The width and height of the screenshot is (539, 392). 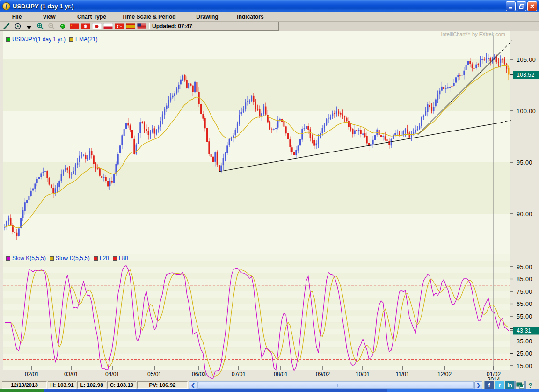 I want to click on x-axis-label: 03/01, so click(x=71, y=374).